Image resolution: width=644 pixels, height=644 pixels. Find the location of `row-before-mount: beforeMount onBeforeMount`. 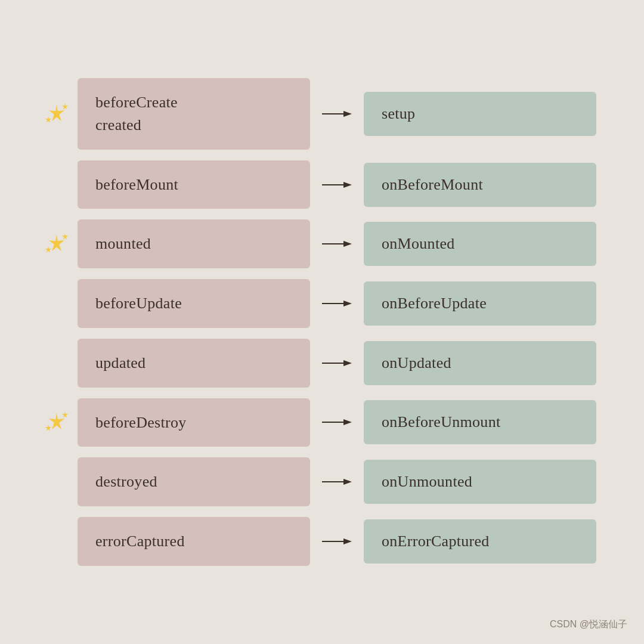

row-before-mount: beforeMount onBeforeMount is located at coordinates (322, 185).